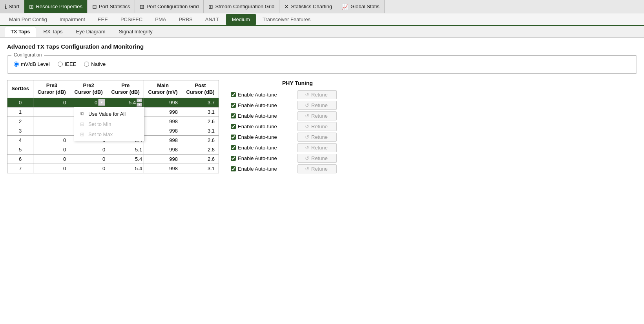  What do you see at coordinates (111, 6) in the screenshot?
I see `tab-port-statistics: ⊟ Port Statistics` at bounding box center [111, 6].